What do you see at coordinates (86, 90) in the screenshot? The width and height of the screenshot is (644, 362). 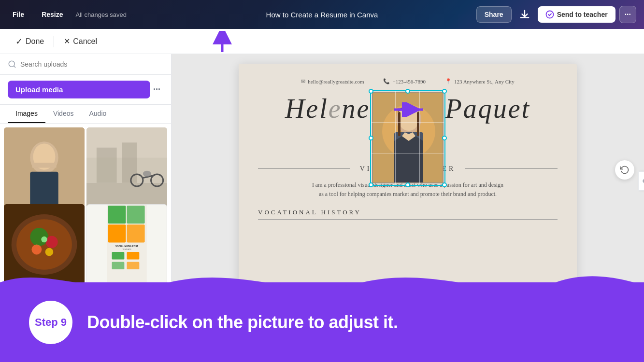 I see `upload-bar: Upload media ···` at bounding box center [86, 90].